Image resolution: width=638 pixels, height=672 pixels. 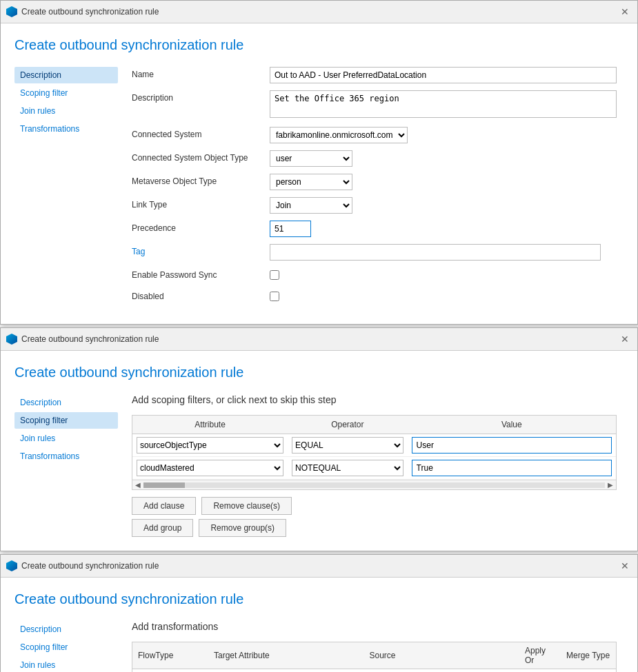 What do you see at coordinates (339, 135) in the screenshot?
I see `connected-system-select: fabrikamonline.onmicrosoft.com` at bounding box center [339, 135].